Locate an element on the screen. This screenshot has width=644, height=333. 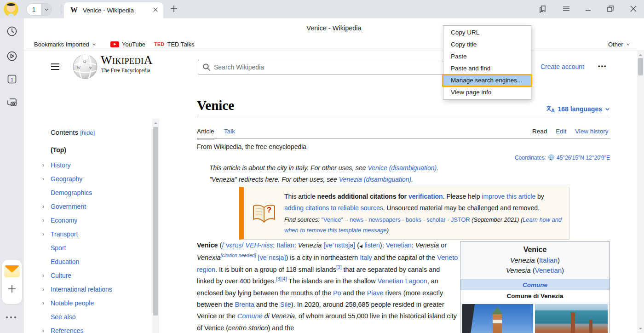
toc-item-top: (Top) is located at coordinates (97, 150).